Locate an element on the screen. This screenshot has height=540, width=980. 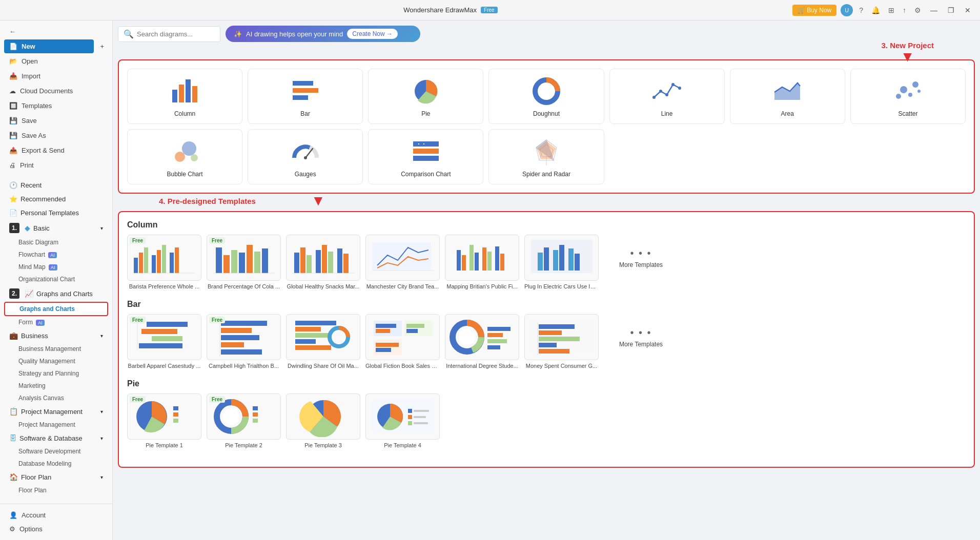
search-input is located at coordinates (173, 34).